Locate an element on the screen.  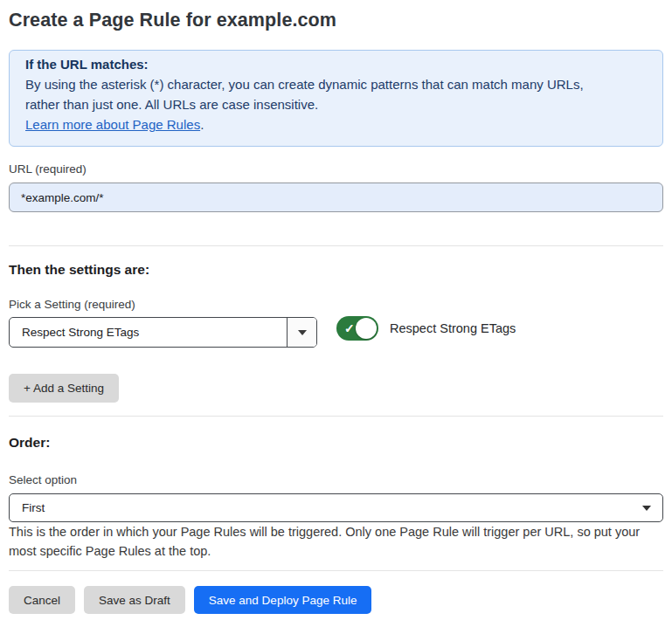
info-box-text-line2: rather than just one. All URLs are case … is located at coordinates (336, 105).